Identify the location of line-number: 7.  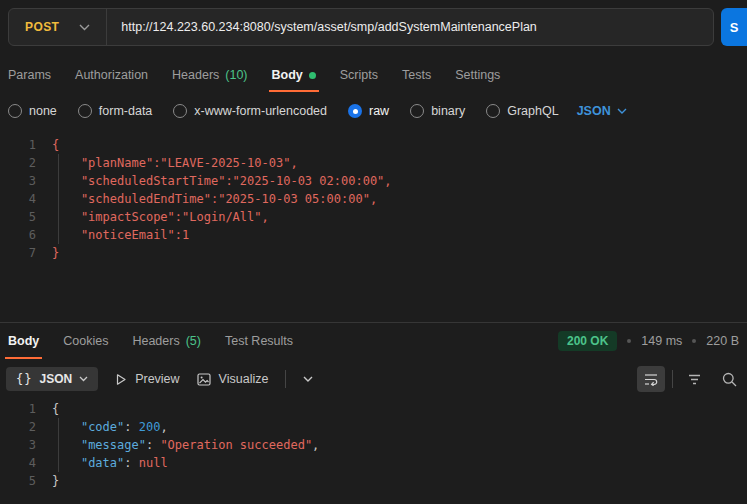
(18, 253).